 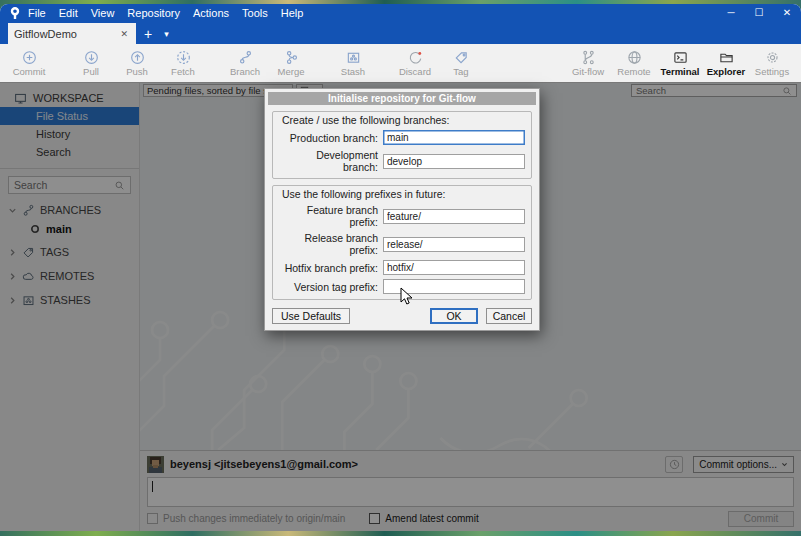 I want to click on maximize-button: ☐, so click(x=759, y=13).